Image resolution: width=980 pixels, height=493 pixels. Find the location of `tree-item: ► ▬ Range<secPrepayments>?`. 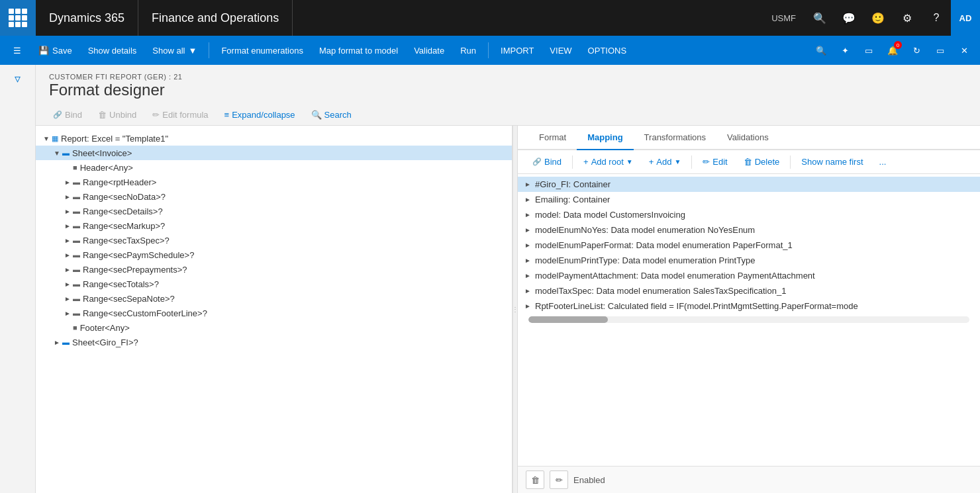

tree-item: ► ▬ Range<secPrepayments>? is located at coordinates (274, 269).